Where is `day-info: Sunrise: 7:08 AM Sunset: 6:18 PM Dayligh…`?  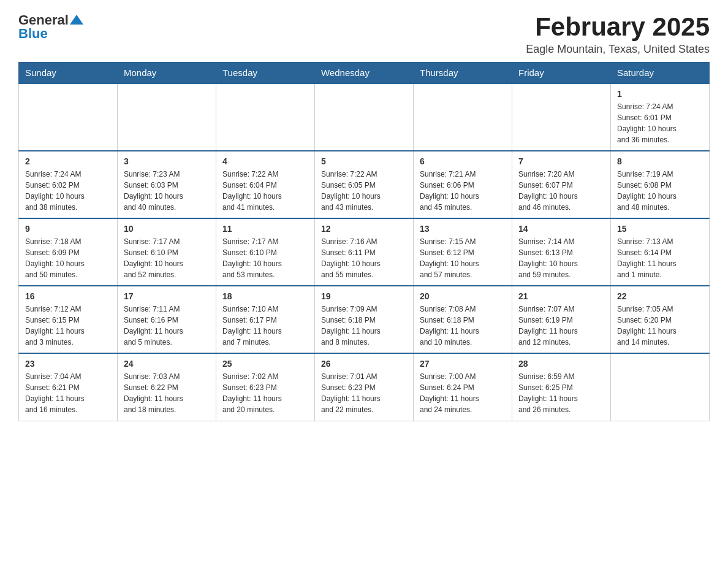 day-info: Sunrise: 7:08 AM Sunset: 6:18 PM Dayligh… is located at coordinates (463, 326).